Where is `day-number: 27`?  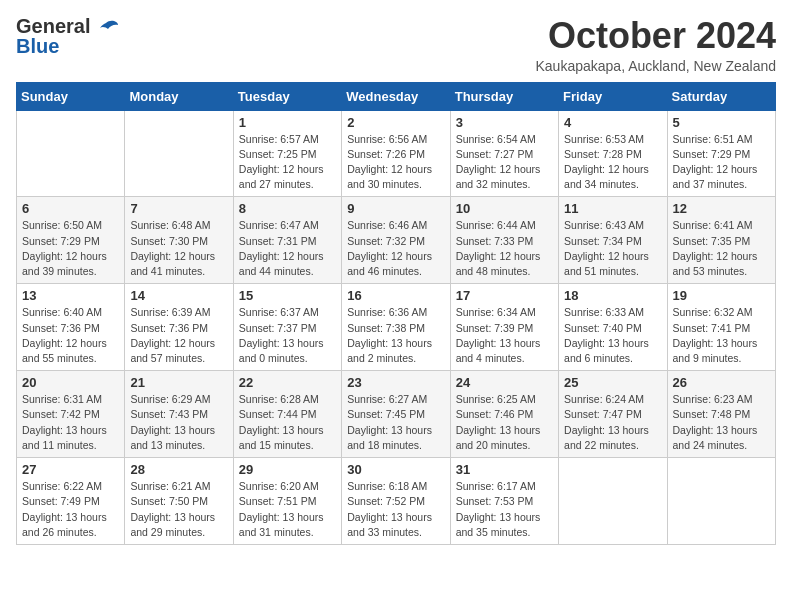
day-number: 27 is located at coordinates (70, 470).